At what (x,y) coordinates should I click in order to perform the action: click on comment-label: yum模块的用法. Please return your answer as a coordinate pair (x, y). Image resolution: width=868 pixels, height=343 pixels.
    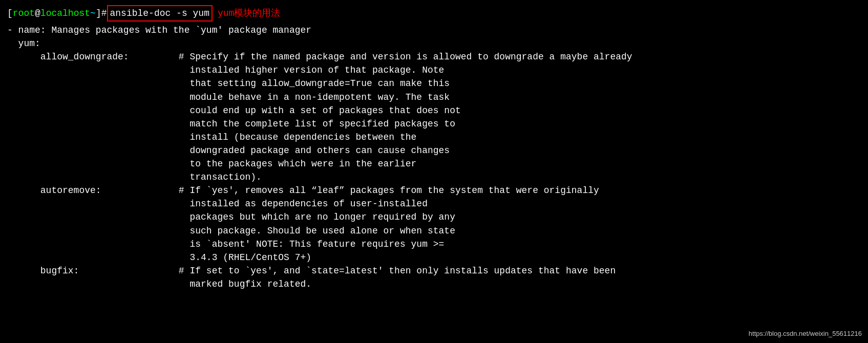
    Looking at the image, I should click on (249, 13).